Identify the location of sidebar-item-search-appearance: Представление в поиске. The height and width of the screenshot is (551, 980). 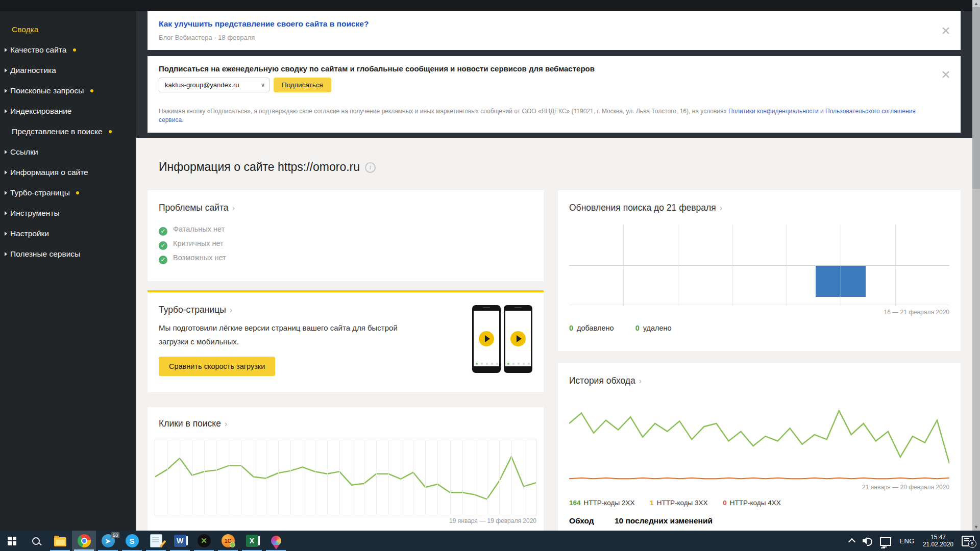
(68, 132).